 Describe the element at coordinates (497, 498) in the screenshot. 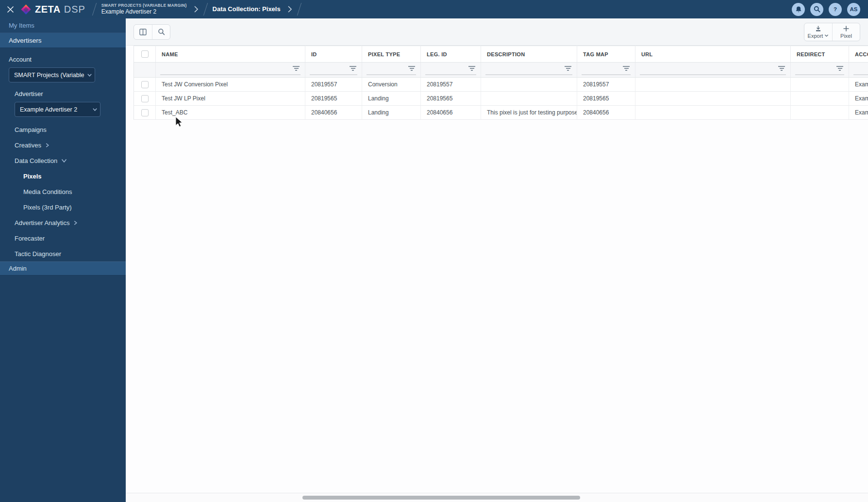

I see `horizontal-scrollbar` at that location.